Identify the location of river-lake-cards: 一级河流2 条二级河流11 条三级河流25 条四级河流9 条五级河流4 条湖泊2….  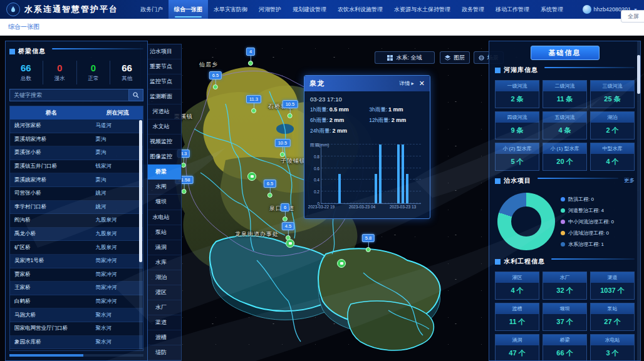
(565, 125).